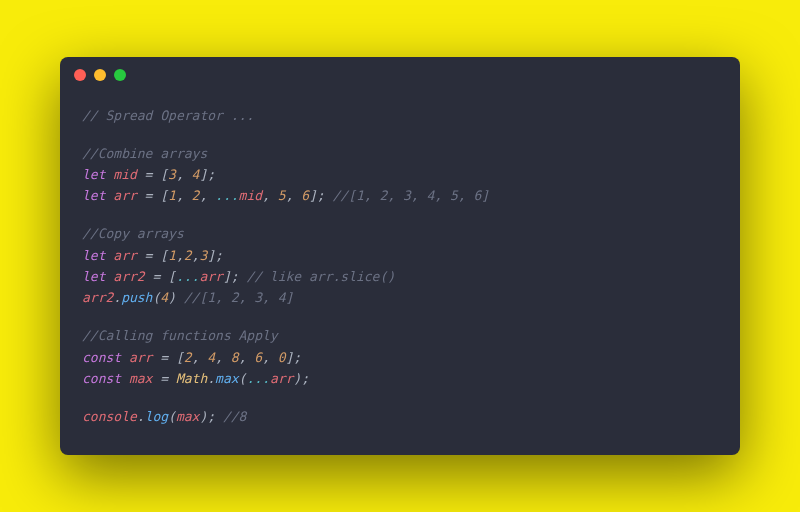 Image resolution: width=800 pixels, height=512 pixels. I want to click on code-line: const arr = [2, 4, 8, 6, 0];, so click(400, 358).